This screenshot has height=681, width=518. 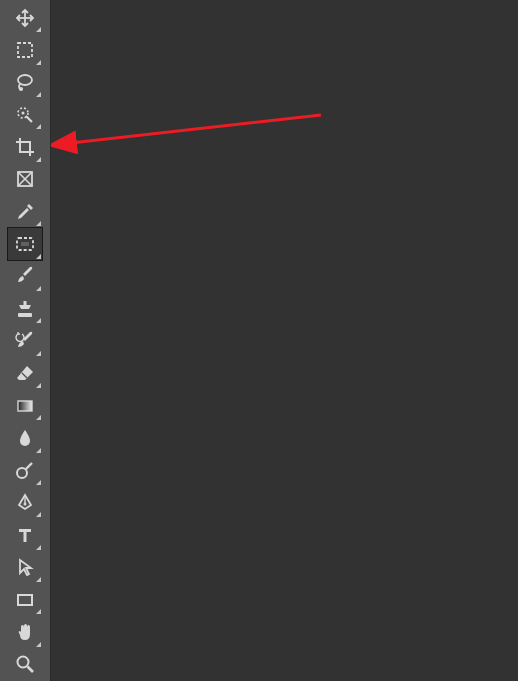 I want to click on pen-icon, so click(x=25, y=503).